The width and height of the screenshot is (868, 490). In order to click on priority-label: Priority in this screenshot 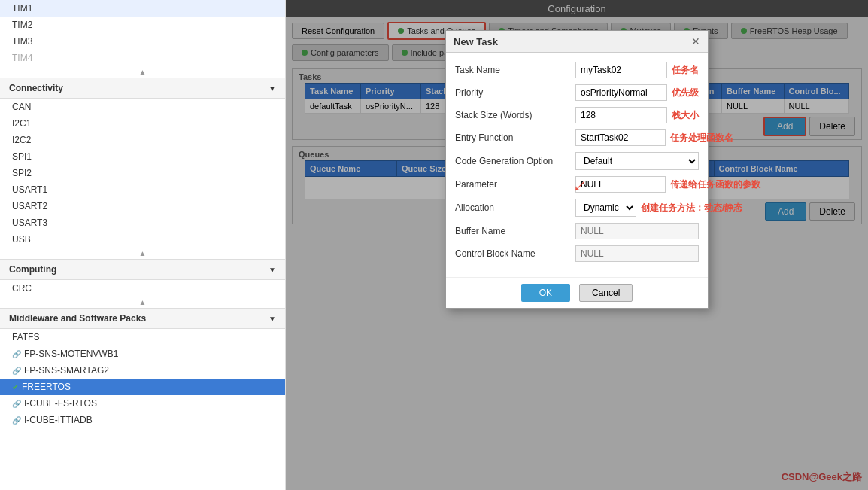, I will do `click(515, 93)`.